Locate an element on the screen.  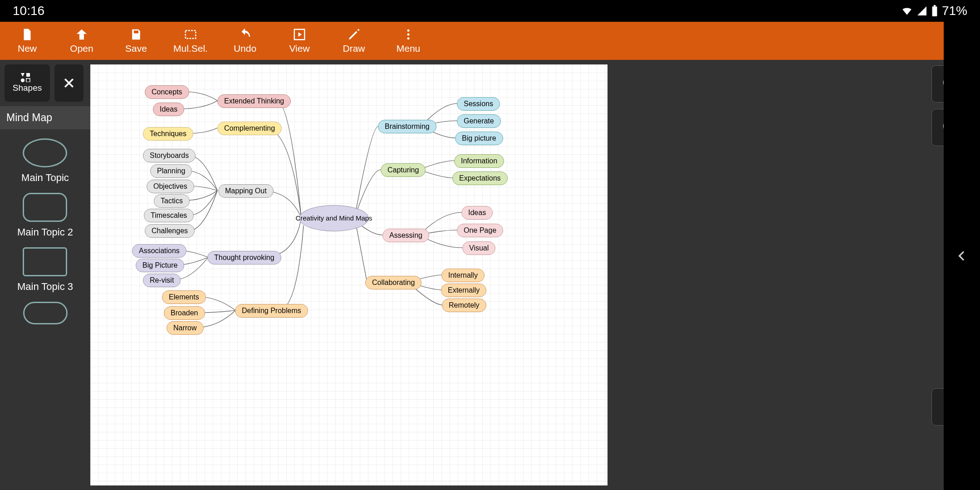
node-leaf: Big Picture is located at coordinates (160, 265).